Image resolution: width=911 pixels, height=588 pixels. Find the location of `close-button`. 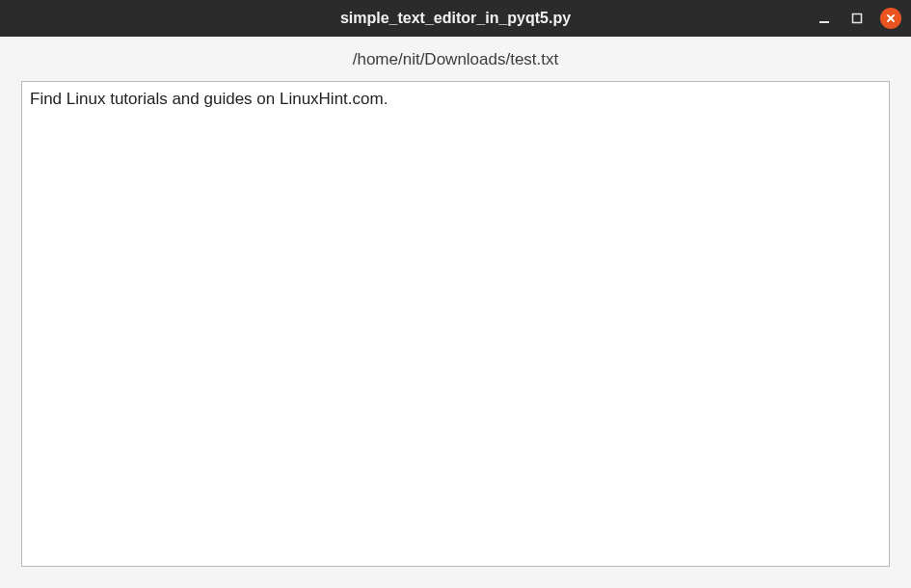

close-button is located at coordinates (891, 18).